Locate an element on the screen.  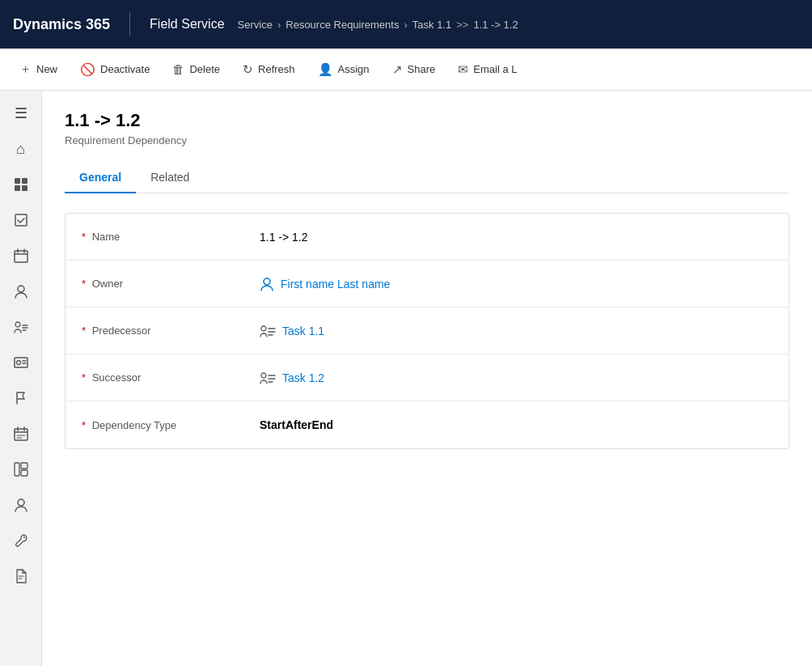
command-bar: ＋ New 🚫 Deactivate 🗑 Delete ↻ Refresh 👤 … is located at coordinates (406, 70).